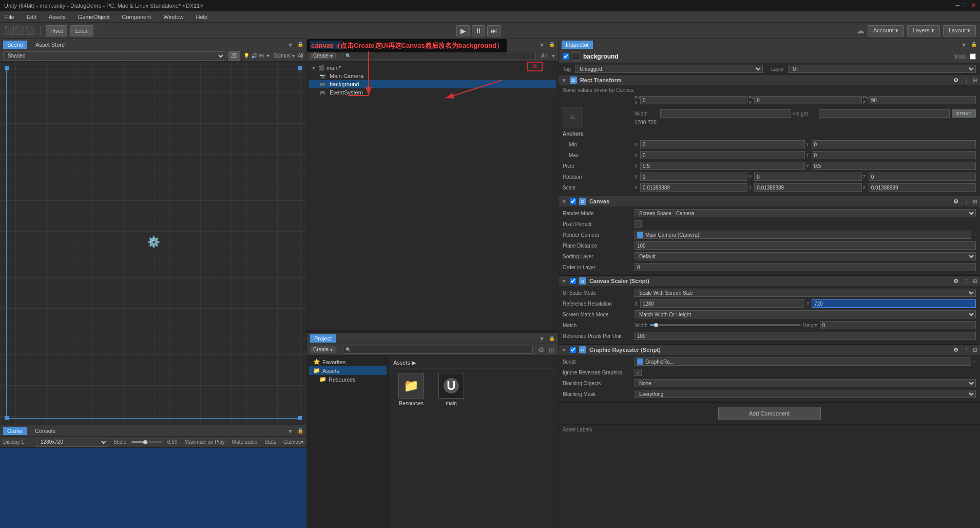  What do you see at coordinates (10, 17) in the screenshot?
I see `menu-file: File` at bounding box center [10, 17].